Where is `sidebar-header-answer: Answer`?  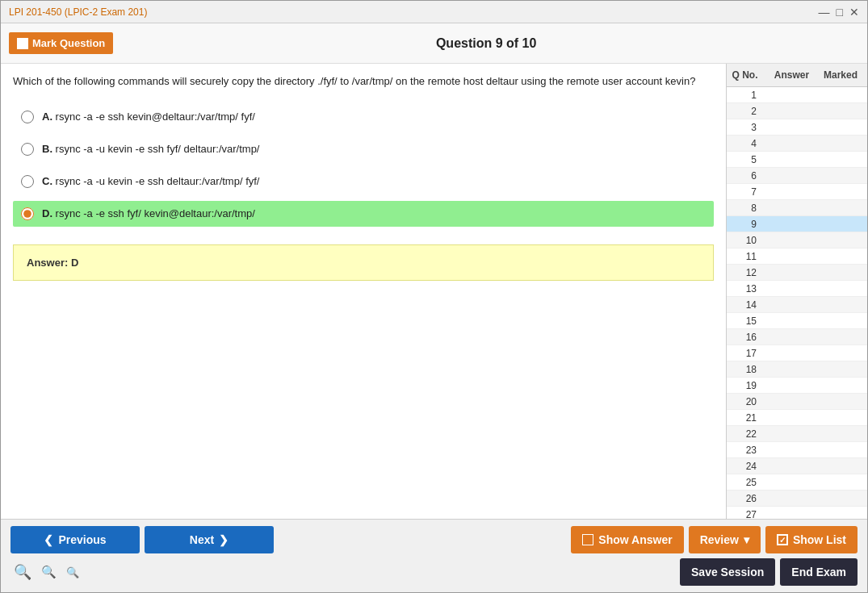
sidebar-header-answer: Answer is located at coordinates (791, 75).